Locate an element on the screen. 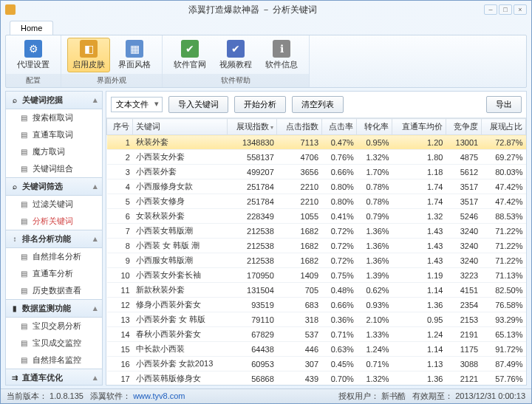 The height and width of the screenshot is (404, 532). table-row: 1秋装外套134883071130.47%0.95%1.201300172.87… is located at coordinates (316, 143).